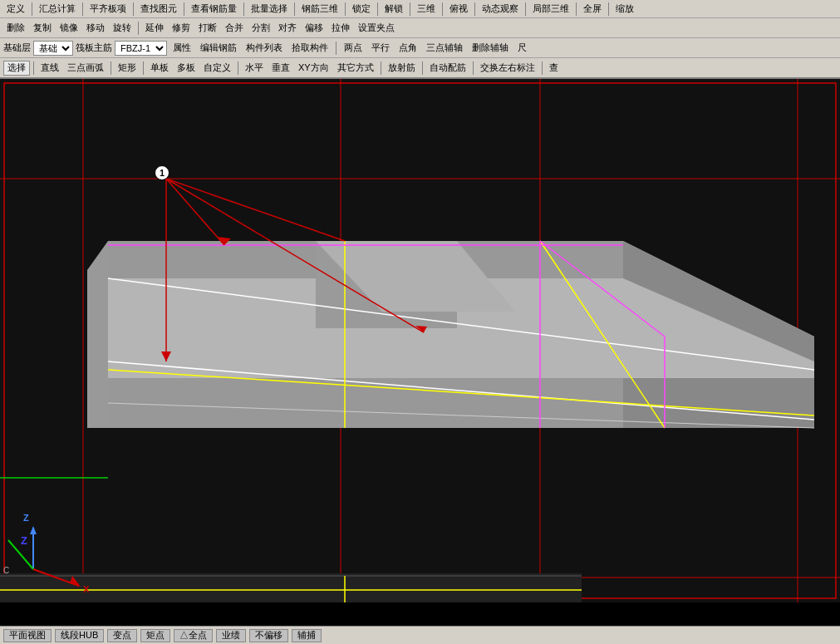 The width and height of the screenshot is (840, 644). What do you see at coordinates (500, 9) in the screenshot?
I see `btn-dynamic-observe: 动态观察` at bounding box center [500, 9].